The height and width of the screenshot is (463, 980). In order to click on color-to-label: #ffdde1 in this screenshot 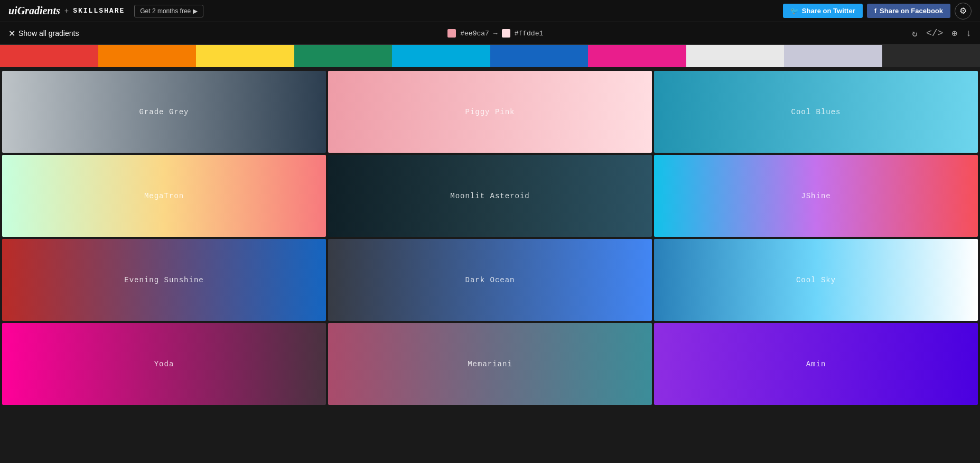, I will do `click(529, 34)`.